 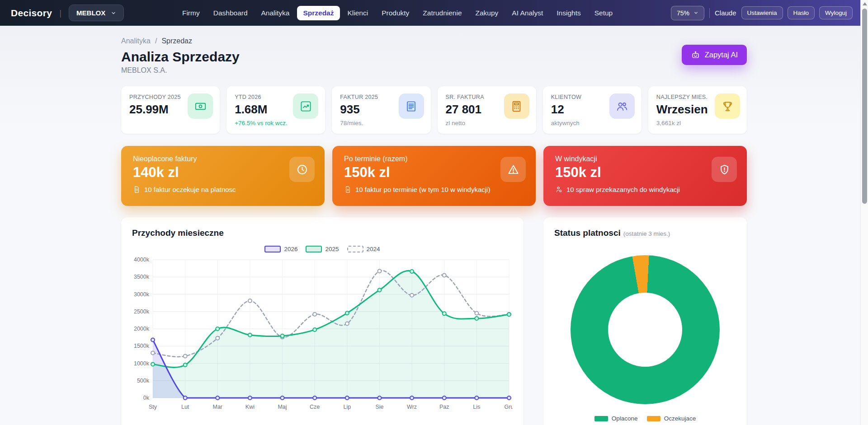 I want to click on line-chart-legend: 202620252024, so click(x=322, y=249).